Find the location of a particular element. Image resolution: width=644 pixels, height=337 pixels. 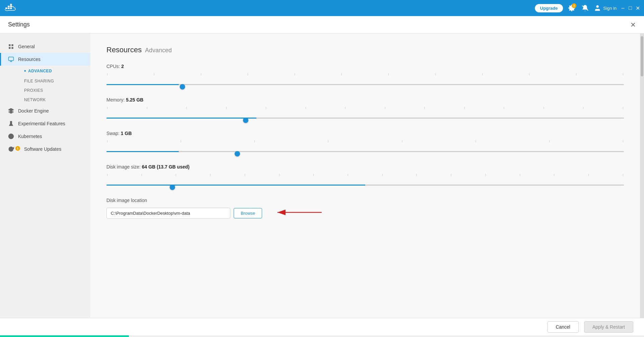

updates-icon-wrapper: 1 is located at coordinates (14, 149).